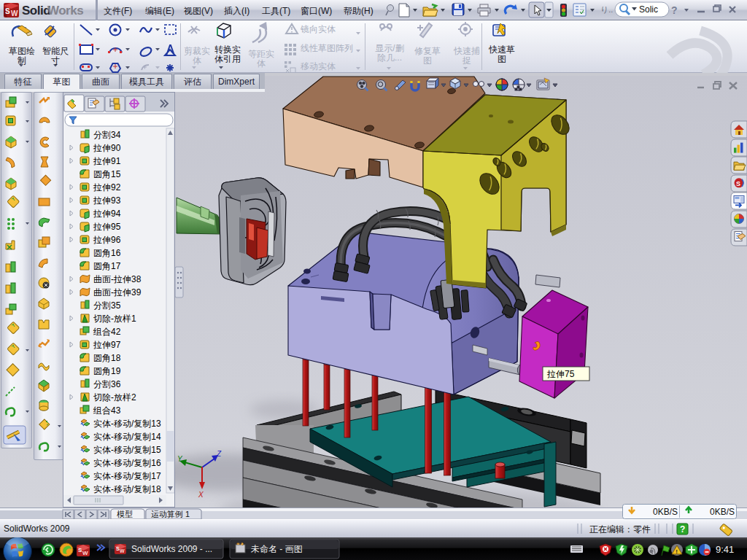 The width and height of the screenshot is (747, 560). I want to click on svg-text: 运动算例 1, so click(171, 514).